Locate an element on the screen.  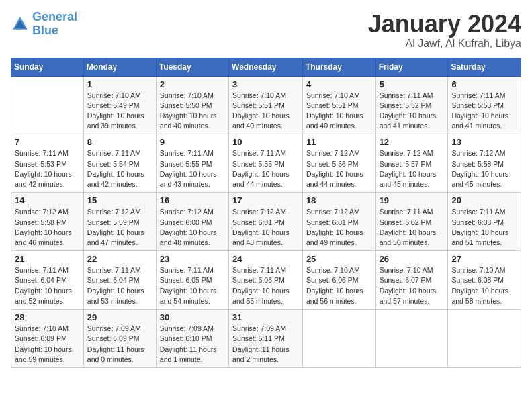
day-number: 19 is located at coordinates (412, 200).